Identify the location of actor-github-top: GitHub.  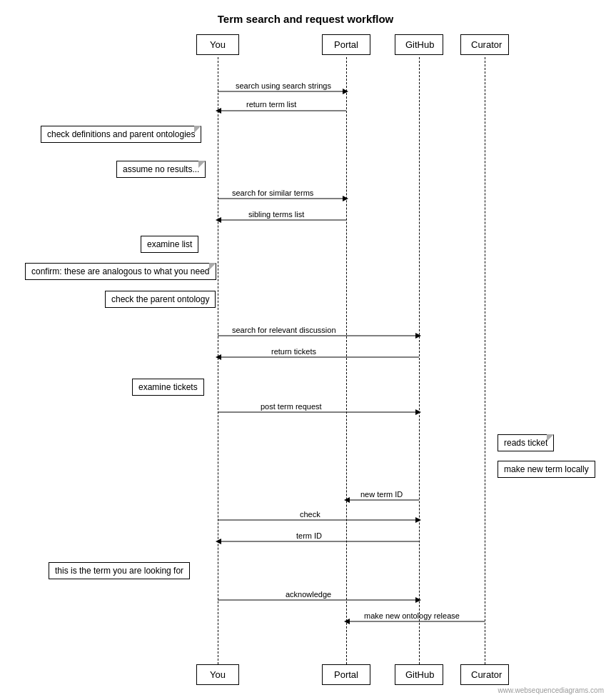
(419, 44).